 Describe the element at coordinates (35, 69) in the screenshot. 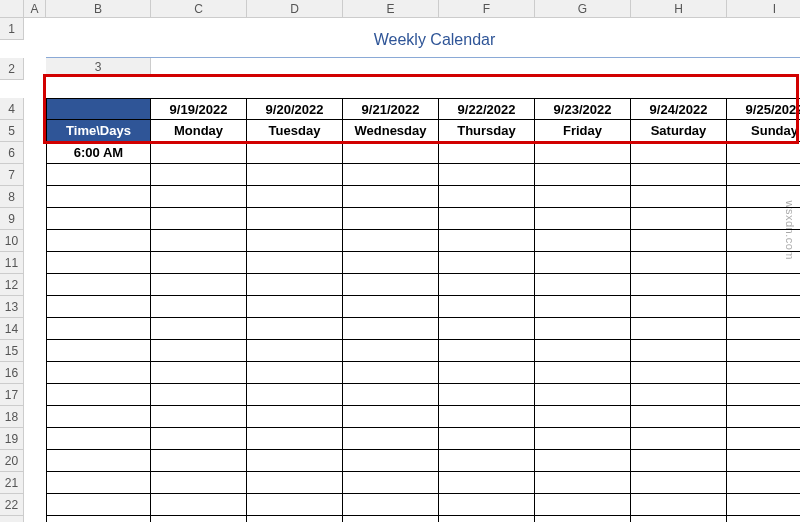

I see `cell-A2` at that location.